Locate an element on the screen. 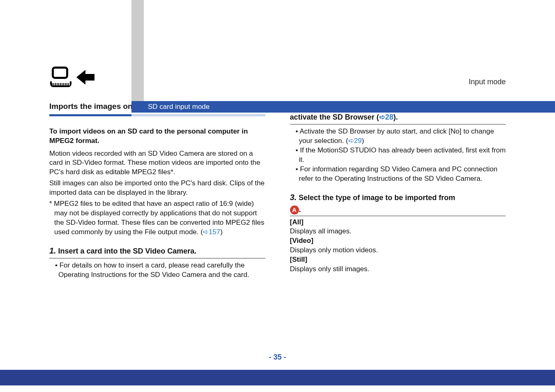  footnote-text-a: * MPEG2 files to be edited that have an … is located at coordinates (157, 218).